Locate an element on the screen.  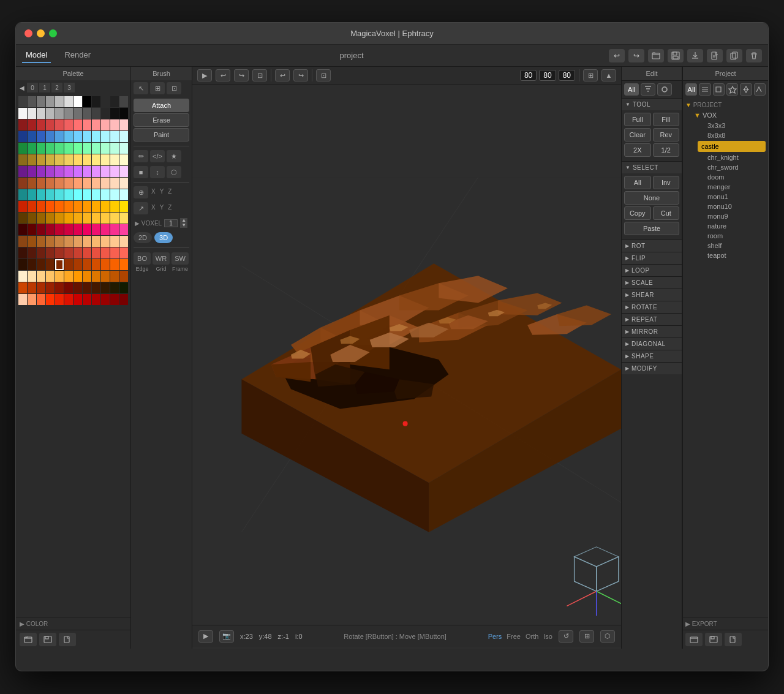
voxel-step-down: ▼ is located at coordinates (184, 225).